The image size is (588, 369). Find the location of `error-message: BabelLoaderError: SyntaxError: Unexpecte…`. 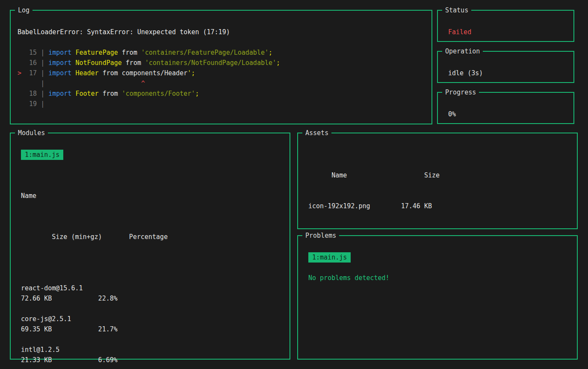

error-message: BabelLoaderError: SyntaxError: Unexpecte… is located at coordinates (219, 32).